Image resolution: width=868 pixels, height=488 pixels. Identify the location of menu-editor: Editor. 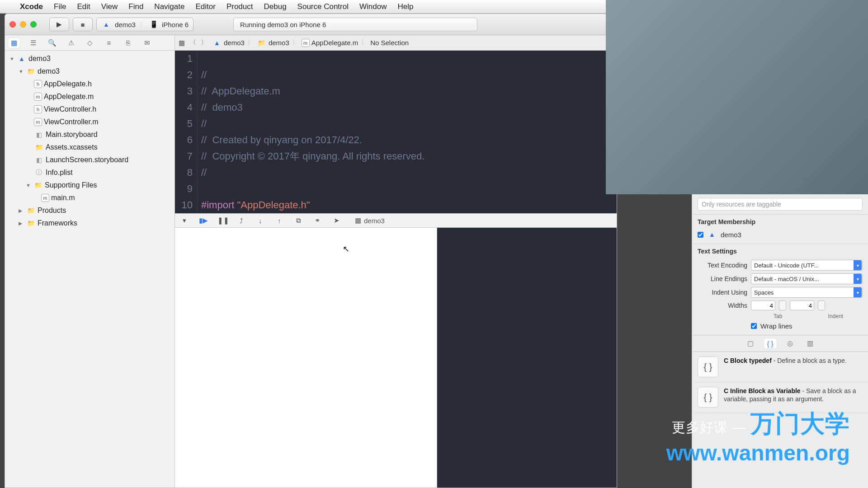
(205, 7).